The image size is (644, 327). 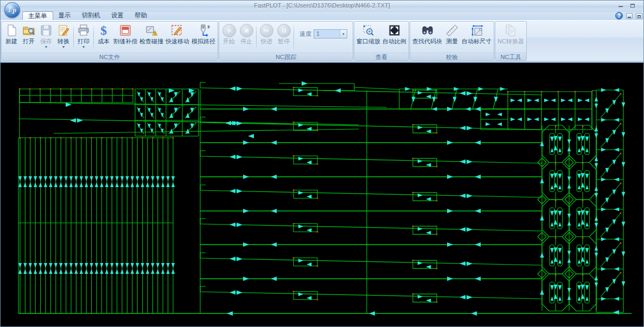 What do you see at coordinates (633, 5) in the screenshot?
I see `restore-button` at bounding box center [633, 5].